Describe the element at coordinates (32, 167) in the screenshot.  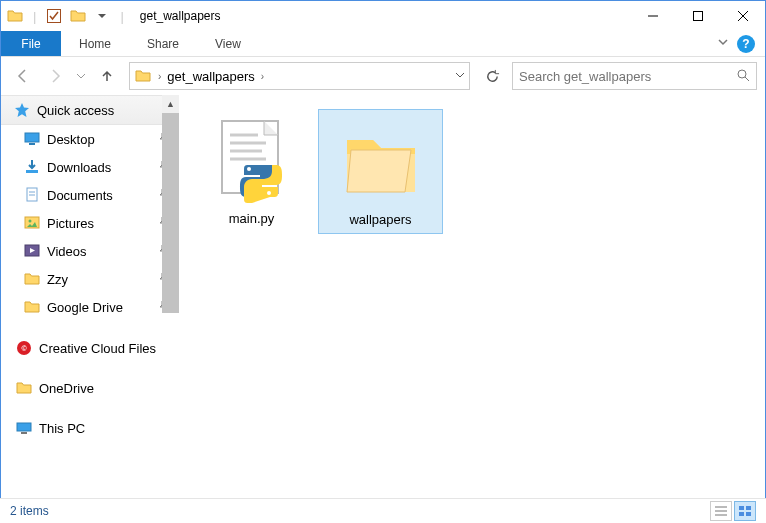
I see `downloads-icon` at that location.